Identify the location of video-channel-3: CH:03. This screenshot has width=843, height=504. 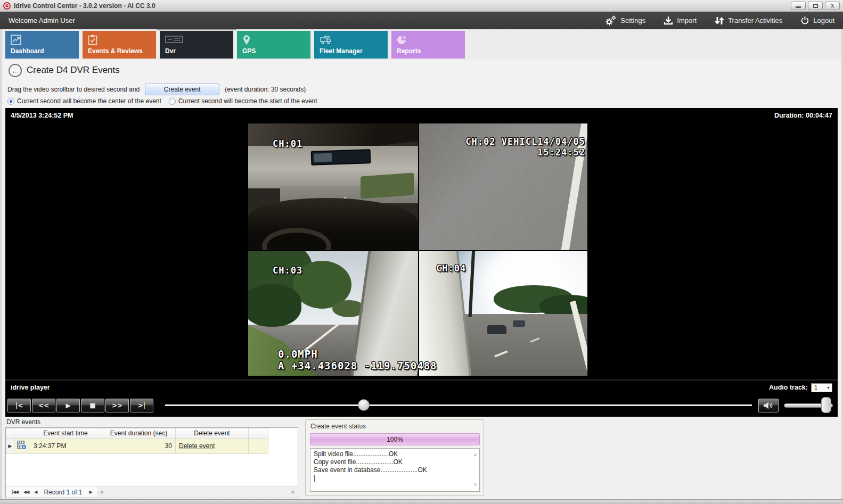
(333, 313).